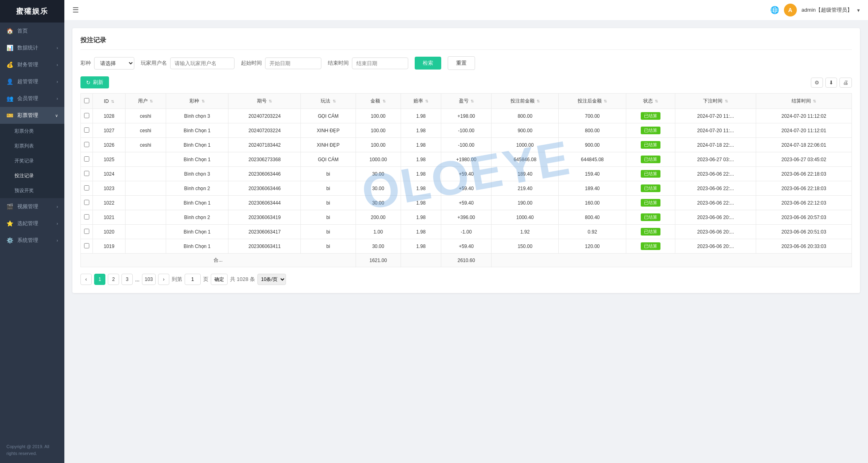  What do you see at coordinates (817, 83) in the screenshot?
I see `settings-icon-btn: ⚙` at bounding box center [817, 83].